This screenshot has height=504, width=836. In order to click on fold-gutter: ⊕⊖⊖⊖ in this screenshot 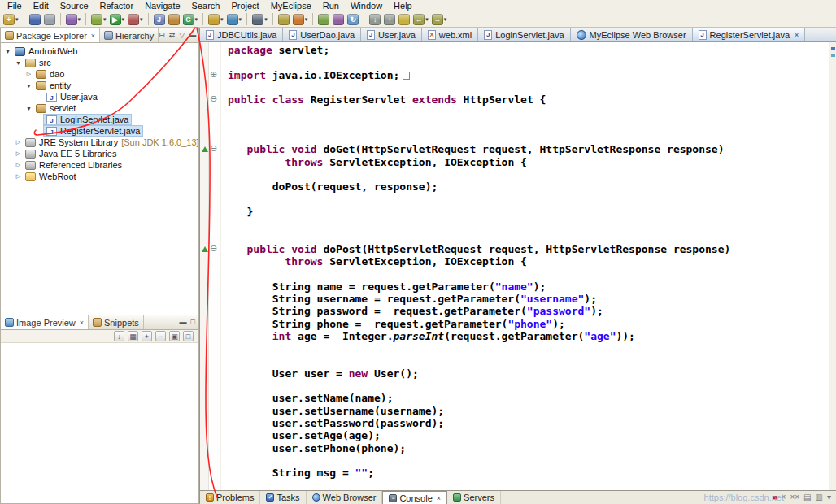, I will do `click(215, 267)`.